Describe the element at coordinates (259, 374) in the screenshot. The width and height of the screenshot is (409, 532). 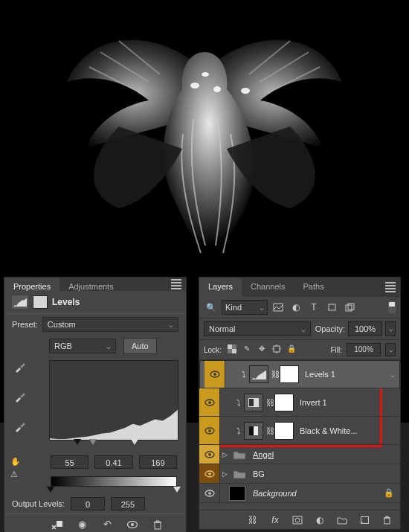
I see `levels-adjustment-icon` at that location.